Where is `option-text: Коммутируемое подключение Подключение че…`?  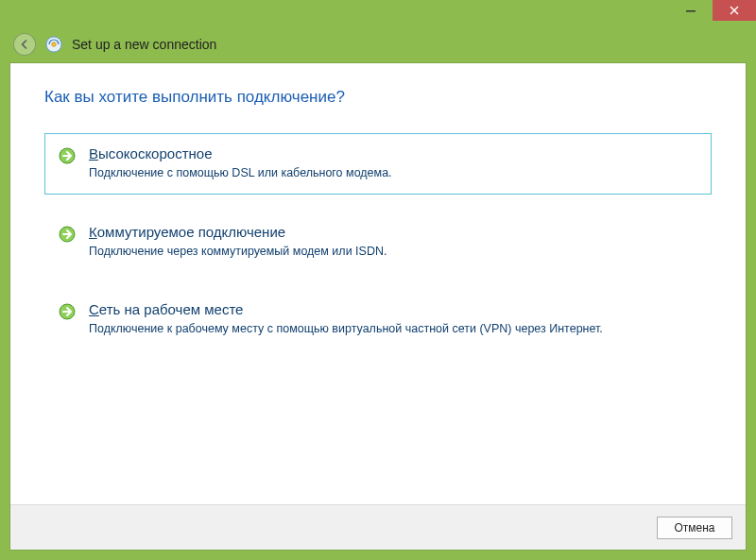 option-text: Коммутируемое подключение Подключение че… is located at coordinates (393, 242).